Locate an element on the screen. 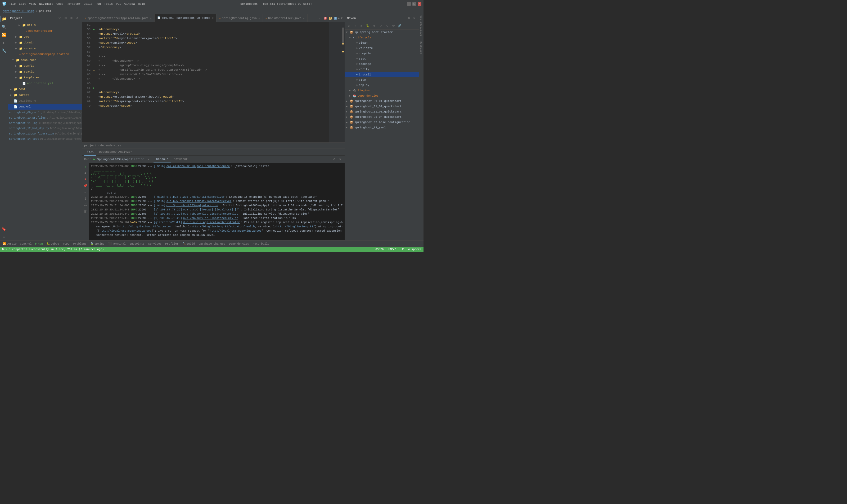  tree-utils: ▶📁utils is located at coordinates (45, 25).